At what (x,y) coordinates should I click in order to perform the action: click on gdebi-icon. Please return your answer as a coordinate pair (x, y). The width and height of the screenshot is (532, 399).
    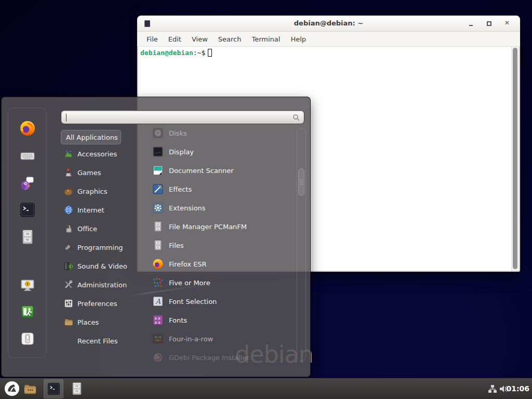
    Looking at the image, I should click on (158, 357).